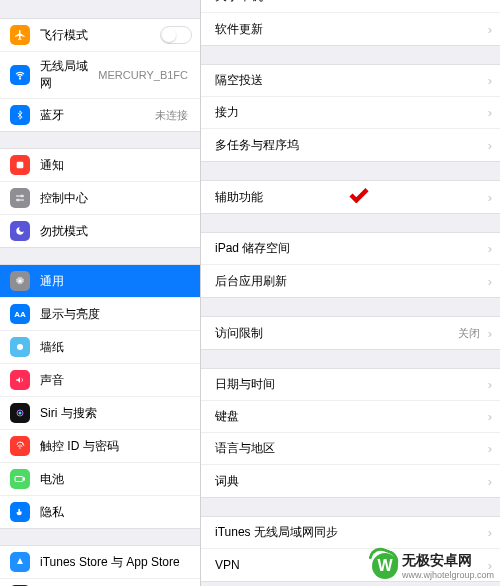 The image size is (500, 586). Describe the element at coordinates (350, 449) in the screenshot. I see `language-region-row: 语言与地区 ›` at that location.